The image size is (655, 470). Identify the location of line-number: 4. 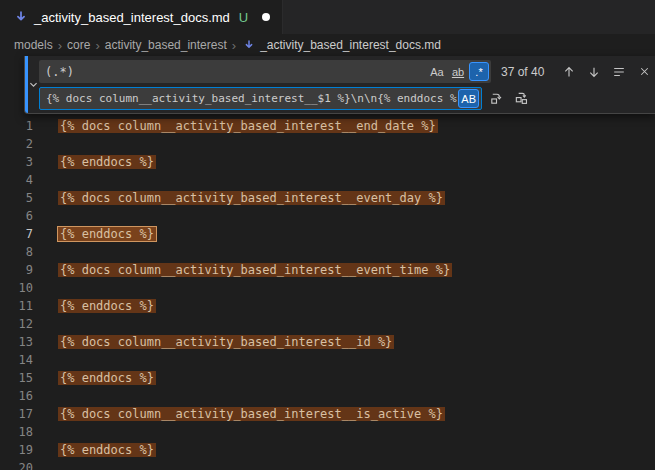
(23, 180).